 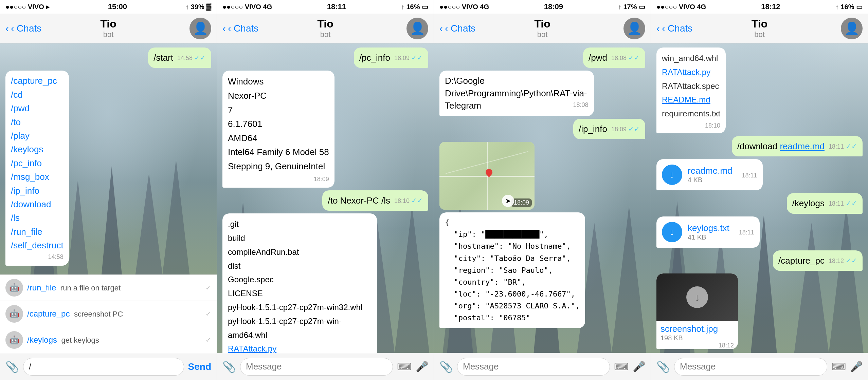 What do you see at coordinates (781, 146) in the screenshot?
I see `msg-text: /download readme.md` at bounding box center [781, 146].